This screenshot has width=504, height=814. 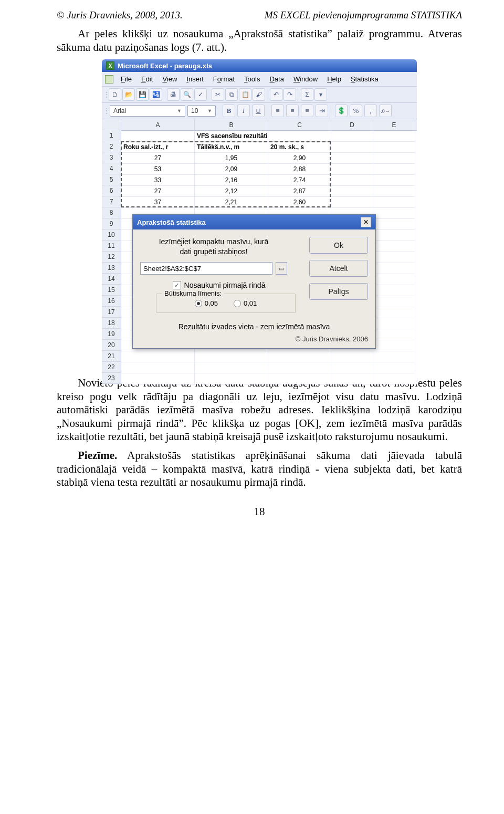 What do you see at coordinates (307, 95) in the screenshot?
I see `autosum-icon: Σ` at bounding box center [307, 95].